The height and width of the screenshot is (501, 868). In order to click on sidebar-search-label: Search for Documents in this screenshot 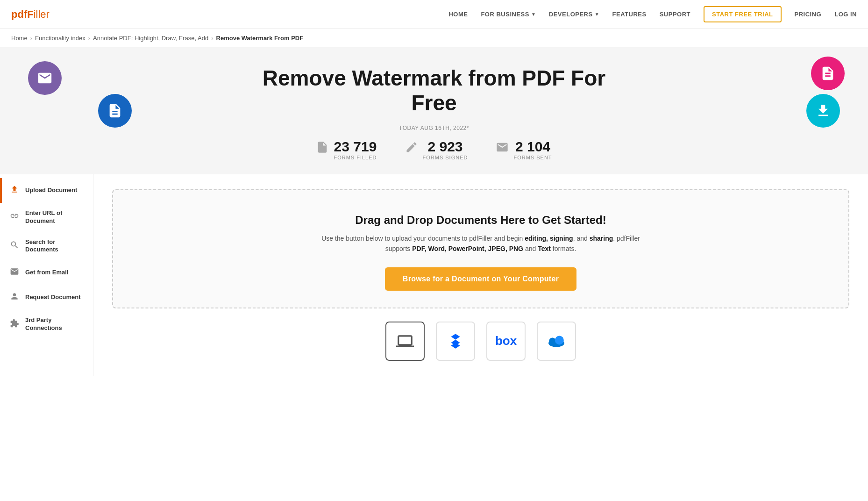, I will do `click(55, 246)`.